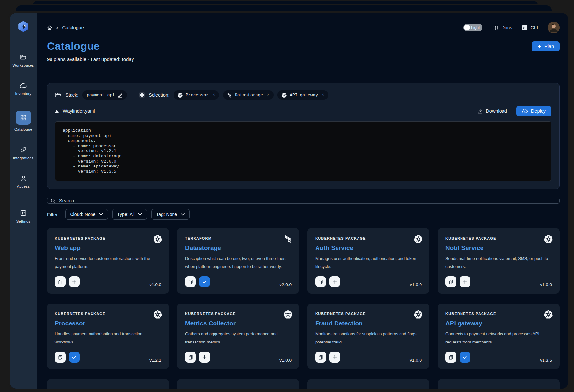  What do you see at coordinates (130, 214) in the screenshot?
I see `filter-type-dropdown: Type: All` at bounding box center [130, 214].